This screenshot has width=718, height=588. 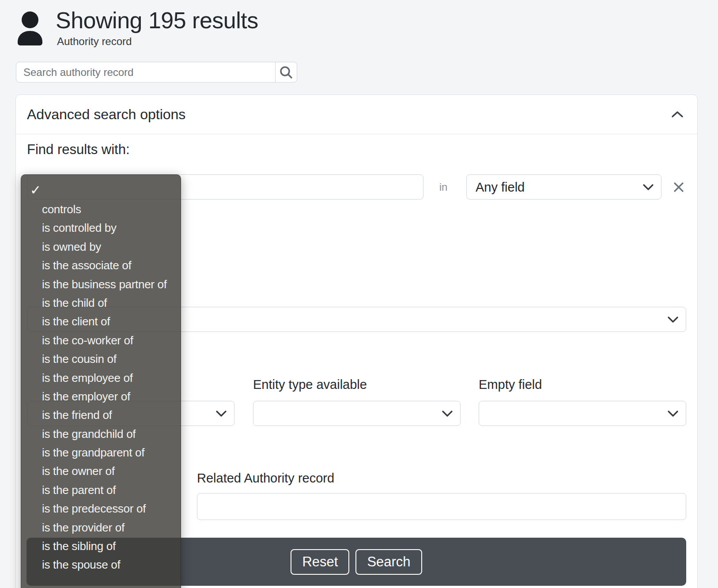 What do you see at coordinates (94, 41) in the screenshot?
I see `page-subtitle: Authority record` at bounding box center [94, 41].